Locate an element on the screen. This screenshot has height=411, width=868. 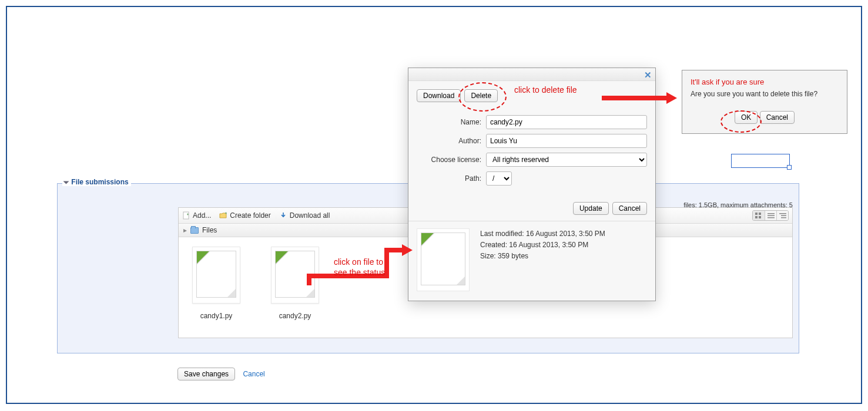
form-actions: Save changes Cancel is located at coordinates (221, 374).